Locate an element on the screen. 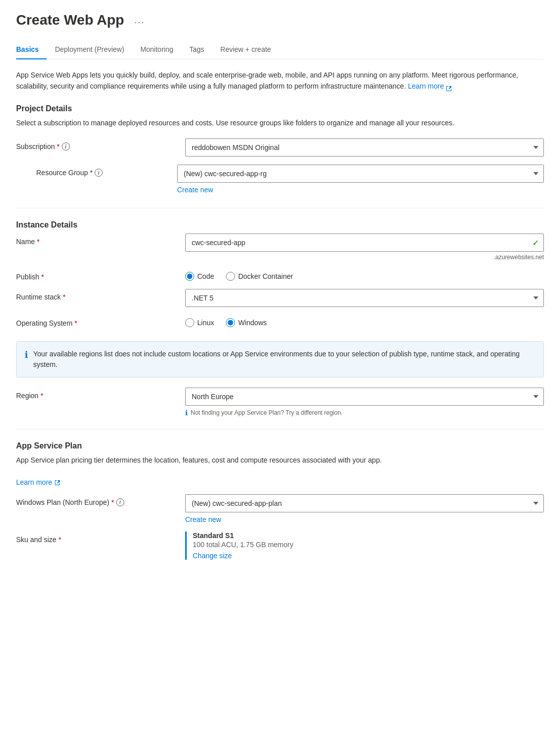 The image size is (560, 755). tab-bar: Basics Deployment (Preview) Monitoring T… is located at coordinates (280, 50).